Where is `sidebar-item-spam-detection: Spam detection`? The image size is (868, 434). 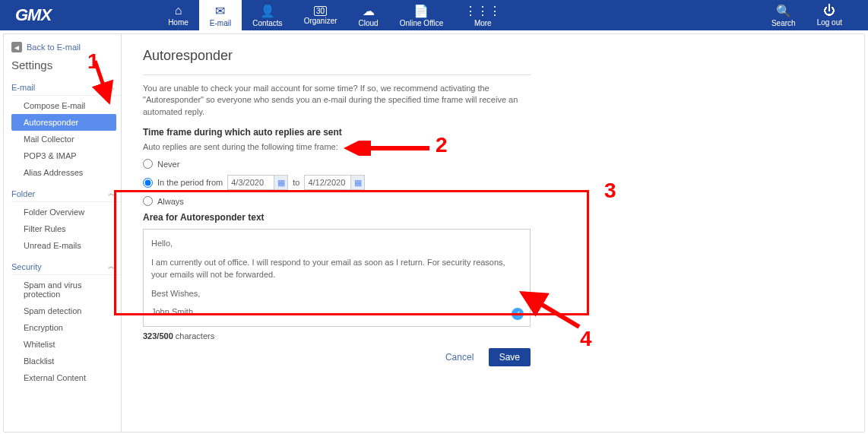
sidebar-item-spam-detection: Spam detection is located at coordinates (64, 311).